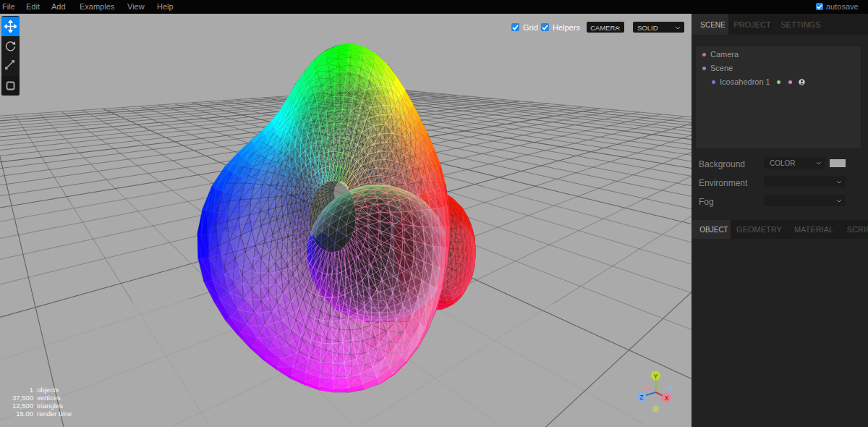 This screenshot has height=427, width=868. What do you see at coordinates (655, 376) in the screenshot?
I see `svg-text: Y` at bounding box center [655, 376].